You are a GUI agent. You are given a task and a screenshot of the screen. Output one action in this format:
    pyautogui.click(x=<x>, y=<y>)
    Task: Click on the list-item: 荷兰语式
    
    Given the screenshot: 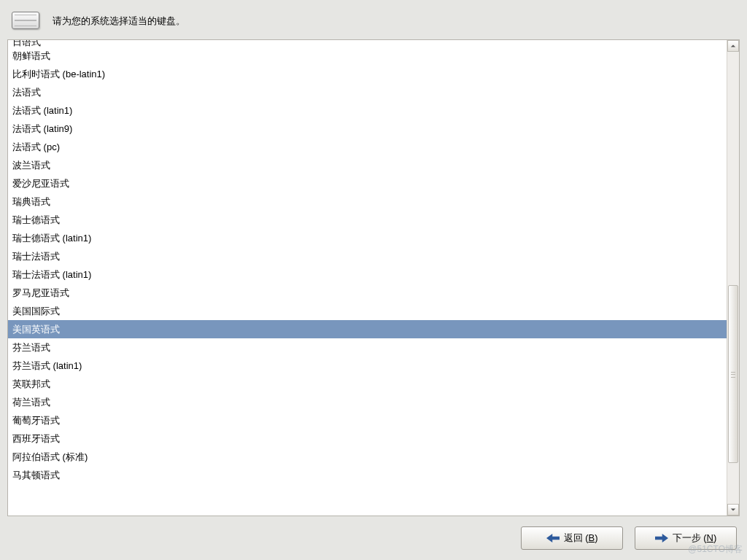 What is the action you would take?
    pyautogui.click(x=368, y=402)
    